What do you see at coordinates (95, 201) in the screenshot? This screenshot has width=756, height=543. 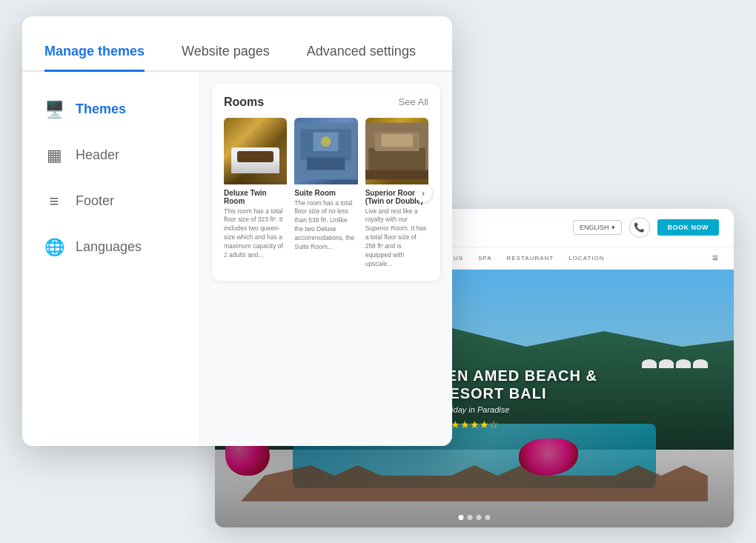 I see `sidebar-footer-label: Footer` at bounding box center [95, 201].